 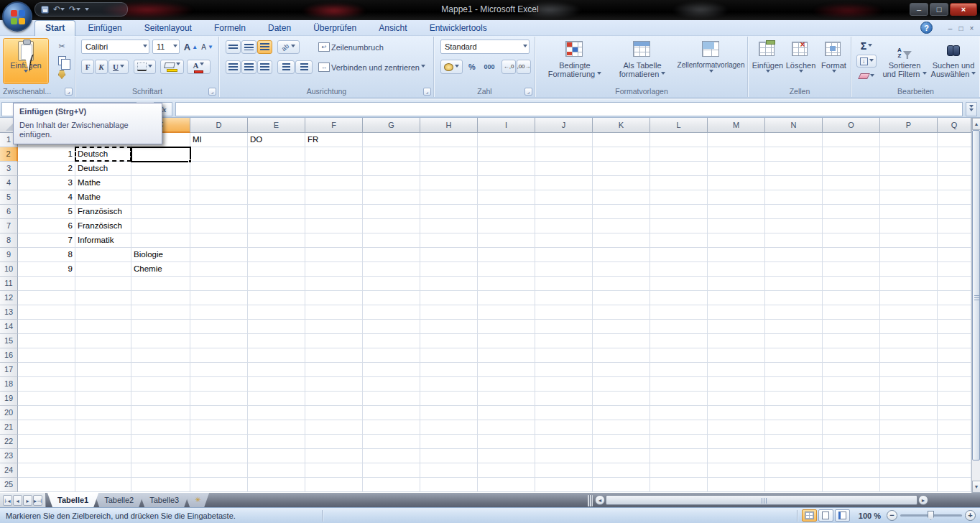 I want to click on last-sheet-icon: ▸⊣, so click(x=37, y=500).